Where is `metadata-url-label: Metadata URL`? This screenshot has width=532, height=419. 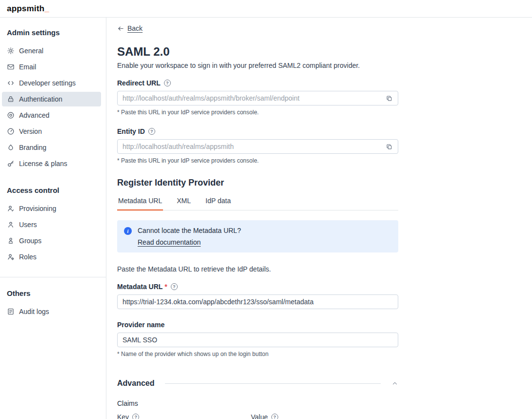 metadata-url-label: Metadata URL is located at coordinates (140, 287).